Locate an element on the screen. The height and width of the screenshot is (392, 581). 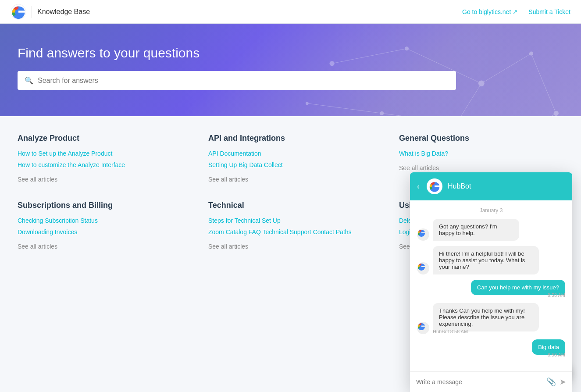
submit-ticket-link: Submit a Ticket is located at coordinates (549, 12).